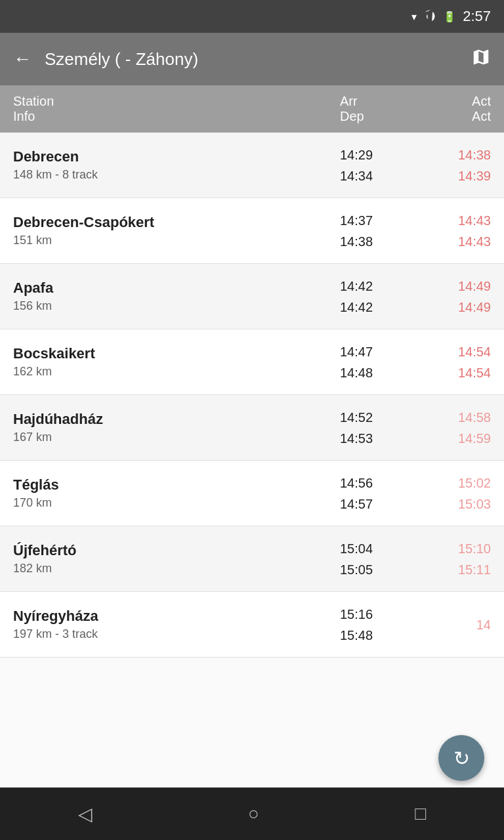 The height and width of the screenshot is (840, 504). I want to click on table-row: Téglás 170 km 14:56 14:57 15:02 15:03, so click(252, 494).